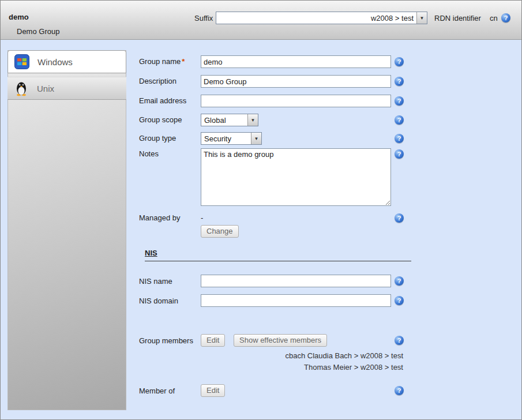 Image resolution: width=522 pixels, height=420 pixels. What do you see at coordinates (300, 362) in the screenshot?
I see `group-members-list: cbach Claudia Bach > w2008 > test Thomas…` at bounding box center [300, 362].